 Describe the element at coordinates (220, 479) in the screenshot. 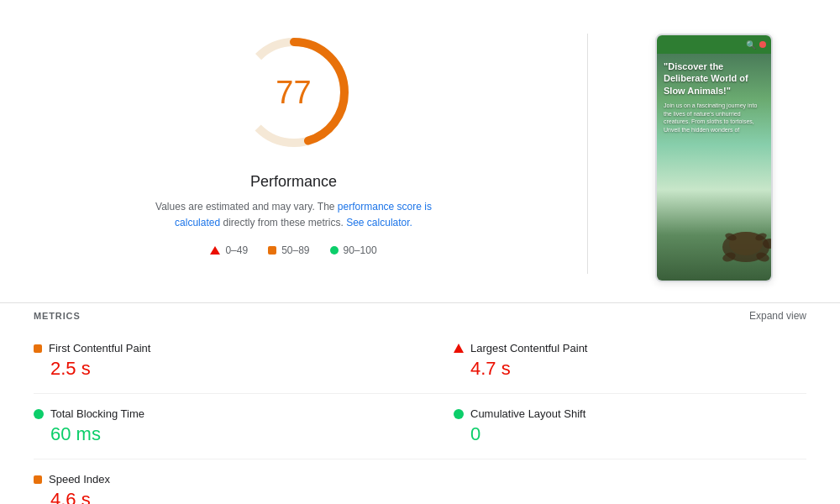

I see `metric-si-header: Speed Index` at that location.